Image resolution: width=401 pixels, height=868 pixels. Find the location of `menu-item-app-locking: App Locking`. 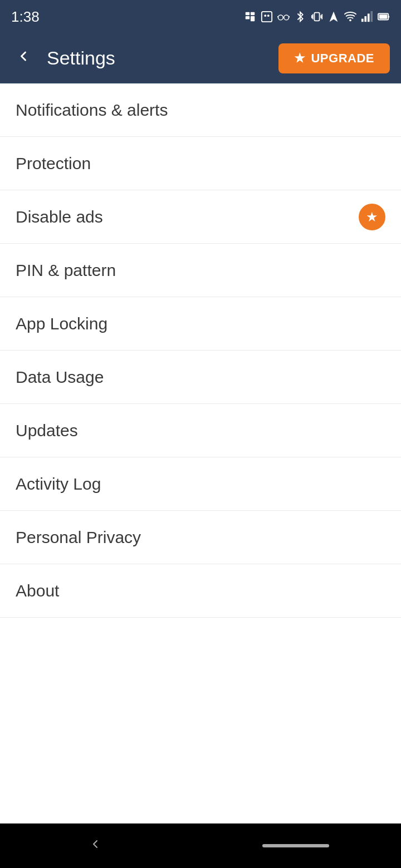

menu-item-app-locking: App Locking is located at coordinates (200, 324).